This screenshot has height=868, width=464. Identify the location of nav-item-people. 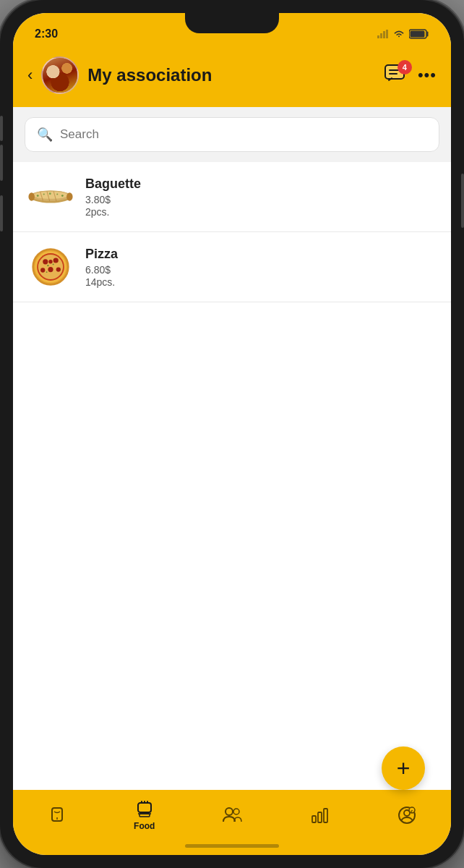
(232, 815).